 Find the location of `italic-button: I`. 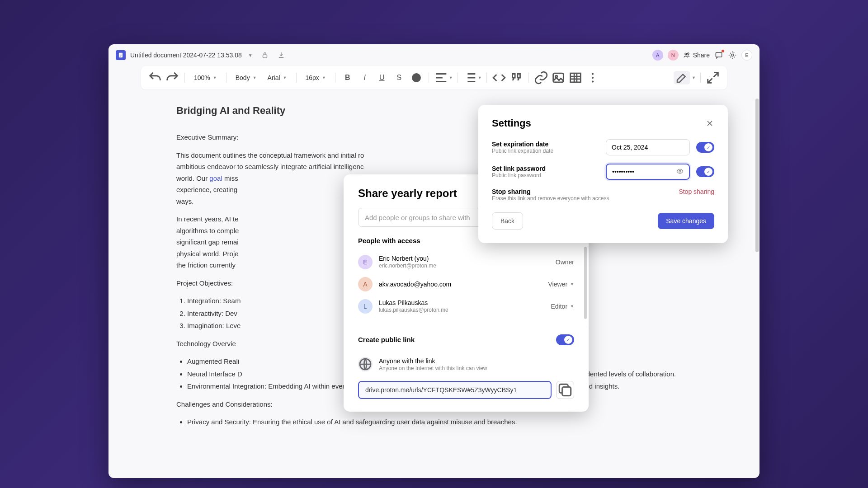

italic-button: I is located at coordinates (365, 78).